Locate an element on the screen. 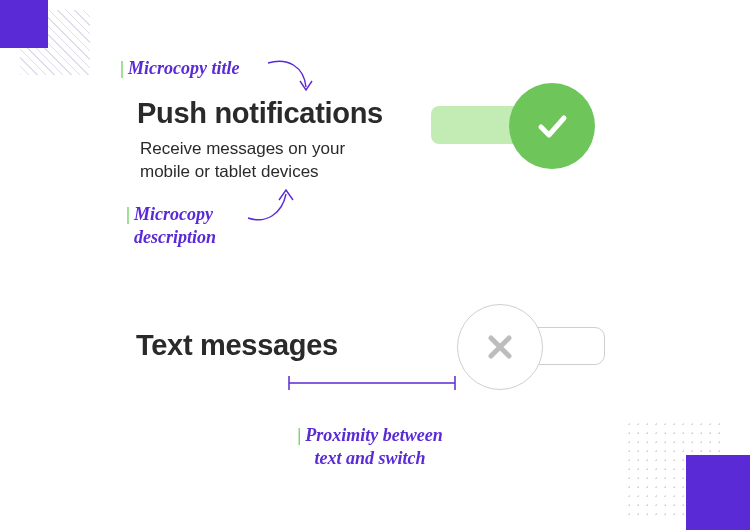 The image size is (750, 530). push-notifications-description: Receive messages on your mobile or table… is located at coordinates (255, 161).